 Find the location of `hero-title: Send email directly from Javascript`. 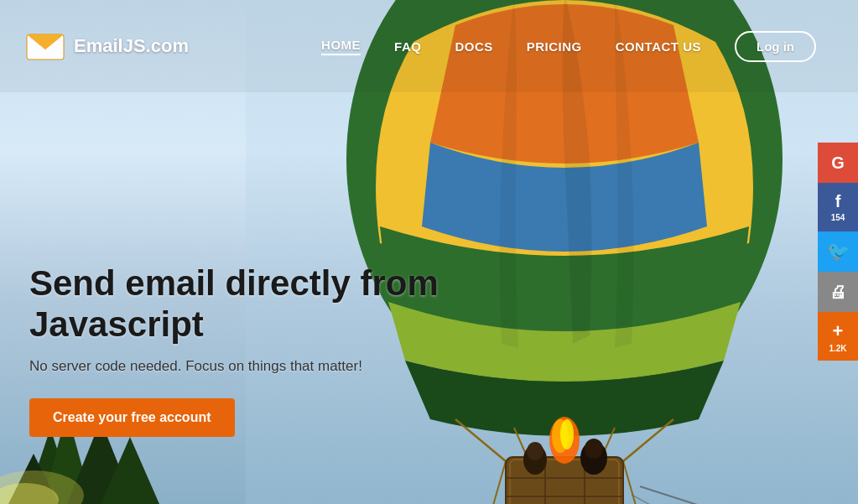

hero-title: Send email directly from Javascript is located at coordinates (260, 304).